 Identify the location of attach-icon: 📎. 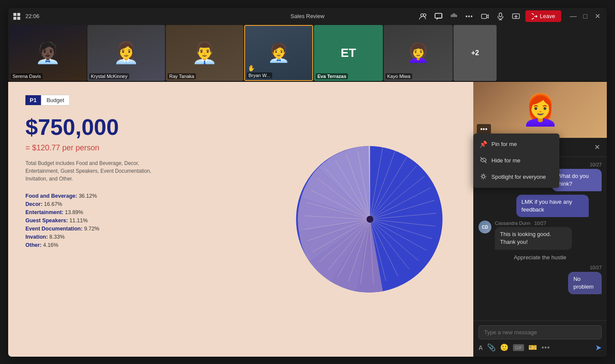
(491, 347).